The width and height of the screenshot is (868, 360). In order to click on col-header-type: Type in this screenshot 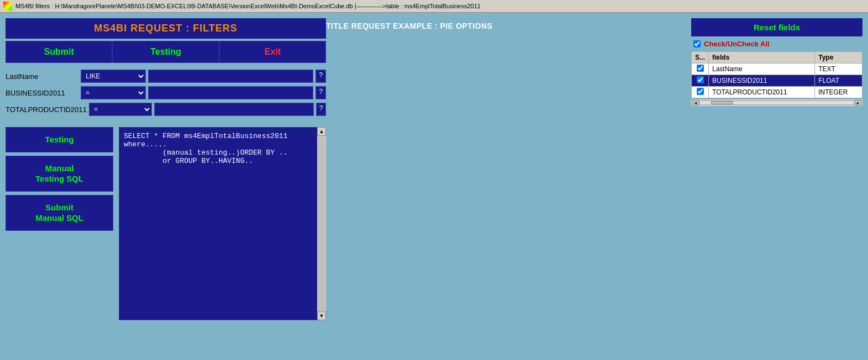, I will do `click(839, 57)`.